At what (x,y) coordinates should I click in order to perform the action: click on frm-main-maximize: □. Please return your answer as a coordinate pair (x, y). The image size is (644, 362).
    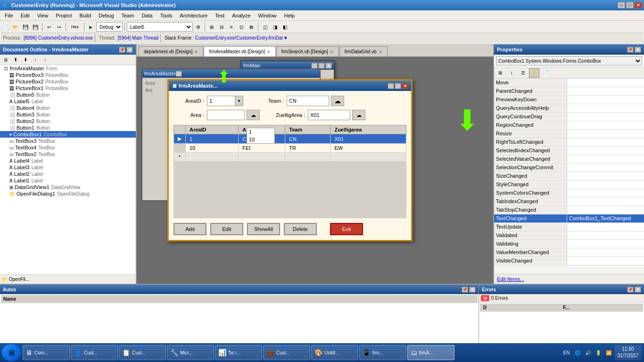
    Looking at the image, I should click on (322, 66).